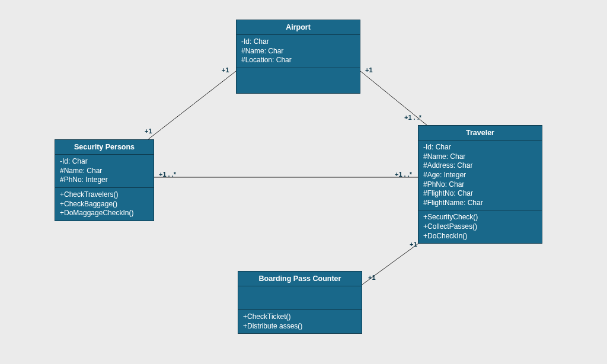  What do you see at coordinates (300, 279) in the screenshot?
I see `class-boarding-title: Boarding Pass Counter` at bounding box center [300, 279].